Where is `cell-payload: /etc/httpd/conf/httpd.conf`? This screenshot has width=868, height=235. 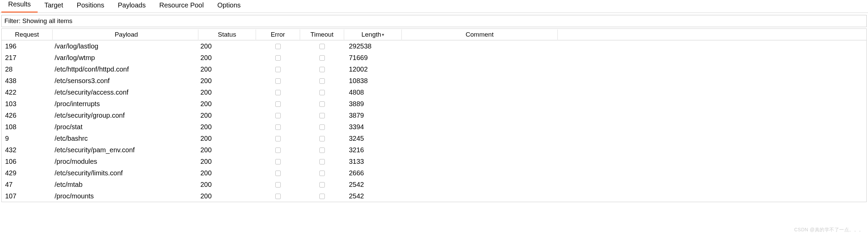
cell-payload: /etc/httpd/conf/httpd.conf is located at coordinates (125, 69).